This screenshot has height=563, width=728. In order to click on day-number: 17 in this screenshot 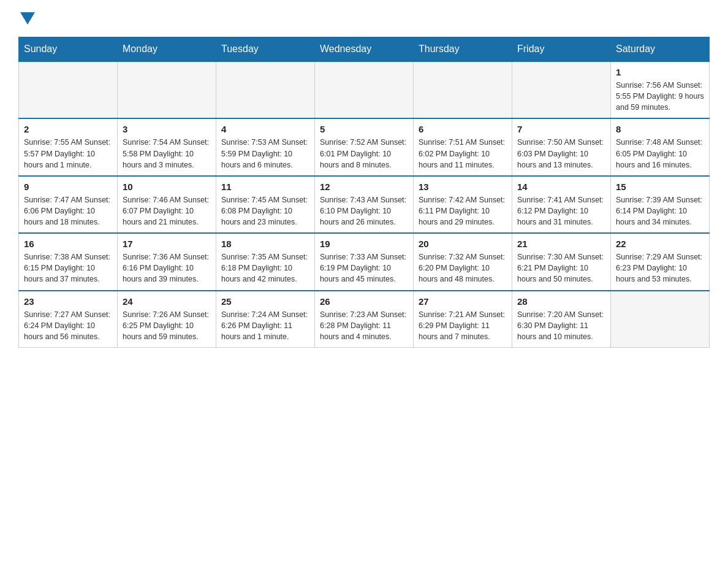, I will do `click(167, 244)`.